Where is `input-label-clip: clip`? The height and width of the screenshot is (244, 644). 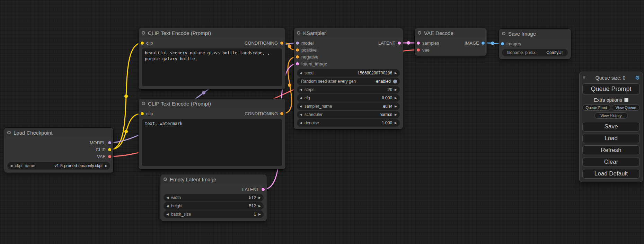 input-label-clip: clip is located at coordinates (150, 43).